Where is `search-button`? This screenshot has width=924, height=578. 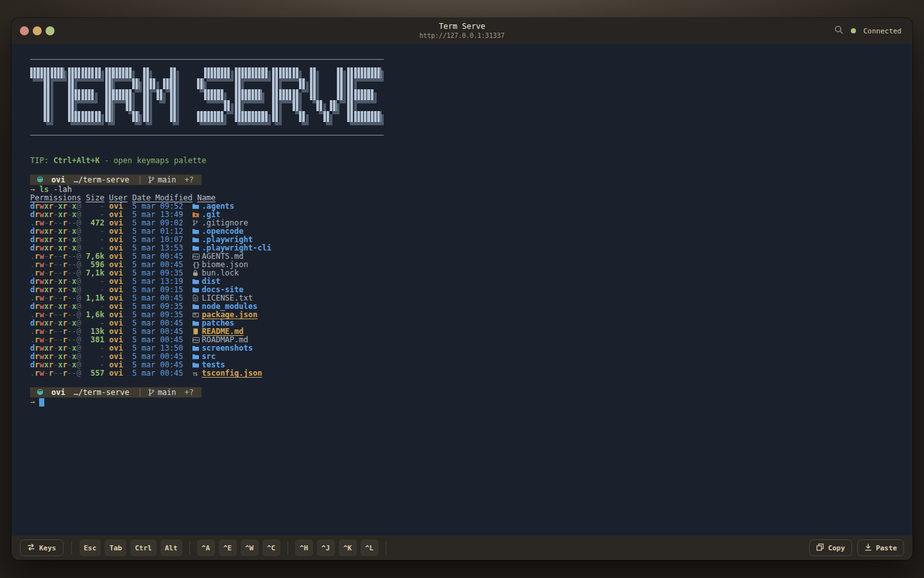
search-button is located at coordinates (839, 31).